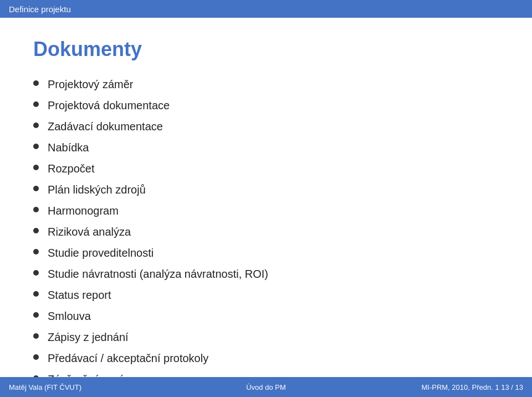 Image resolution: width=532 pixels, height=397 pixels. What do you see at coordinates (40, 9) in the screenshot?
I see `top-bar-title: Definice projektu` at bounding box center [40, 9].